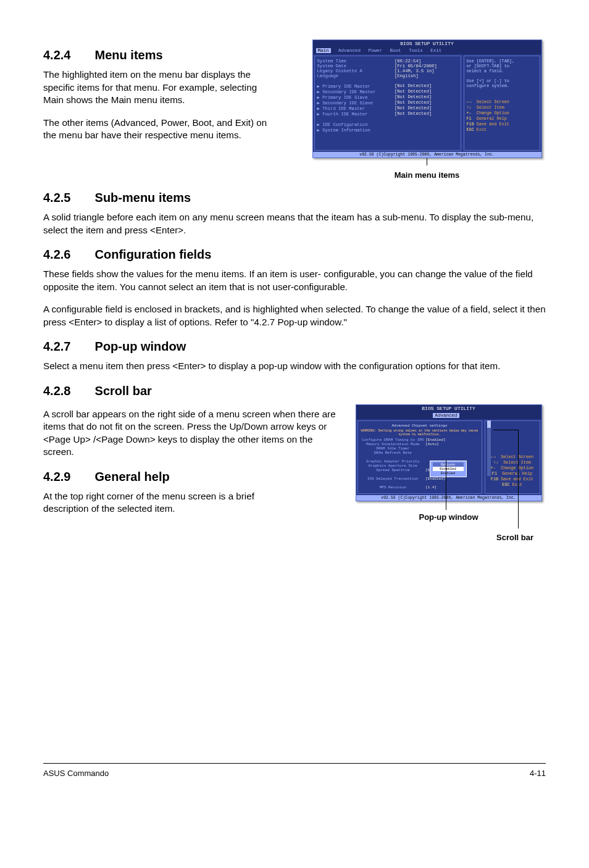  What do you see at coordinates (427, 103) in the screenshot?
I see `bios-body: System Time[06:22:54] System Date[Fri 05…` at bounding box center [427, 103].